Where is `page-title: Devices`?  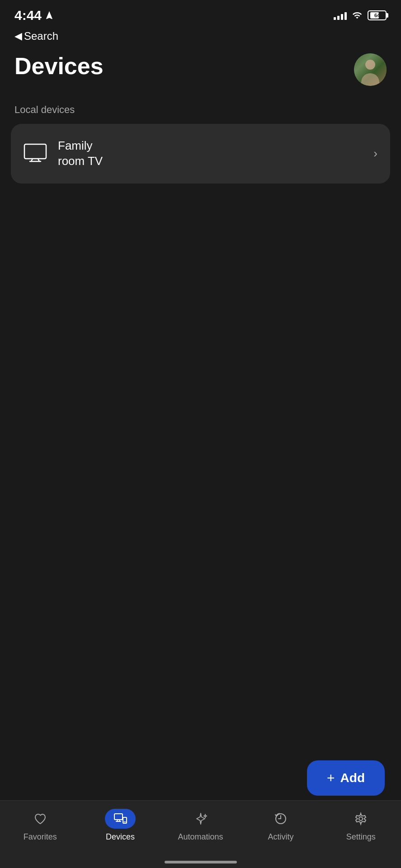
page-title: Devices is located at coordinates (59, 66).